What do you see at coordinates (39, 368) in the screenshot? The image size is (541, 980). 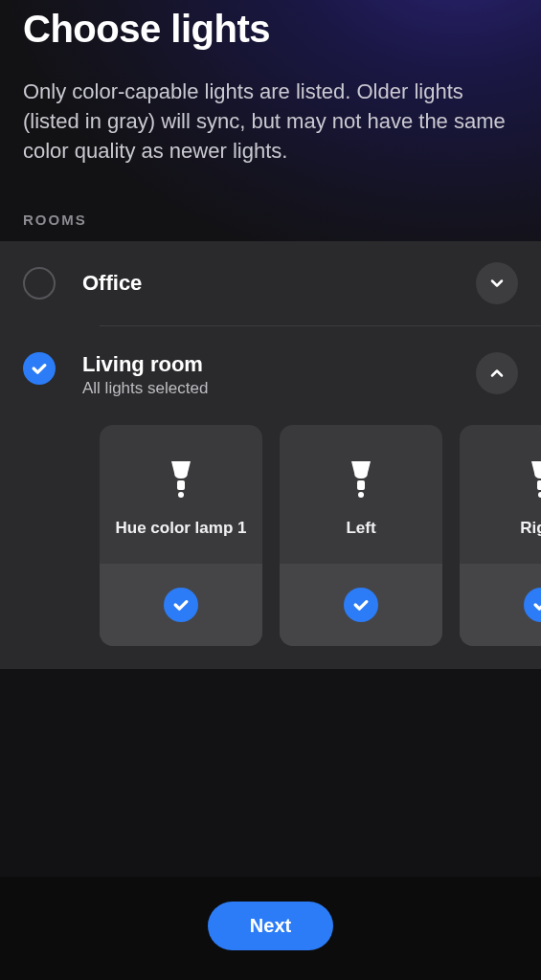 I see `radio-checked-icon` at bounding box center [39, 368].